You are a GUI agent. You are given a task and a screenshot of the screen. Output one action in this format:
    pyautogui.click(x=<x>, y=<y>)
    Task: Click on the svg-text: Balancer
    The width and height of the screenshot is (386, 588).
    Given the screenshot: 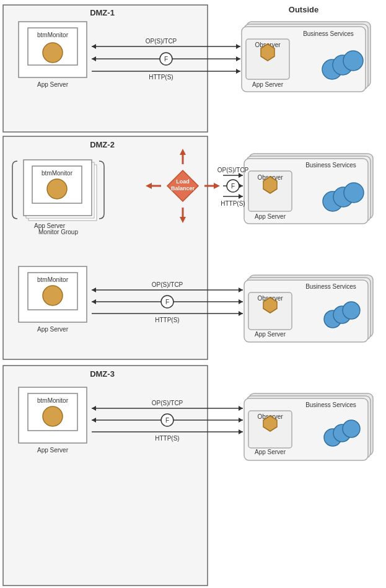 What is the action you would take?
    pyautogui.click(x=183, y=188)
    